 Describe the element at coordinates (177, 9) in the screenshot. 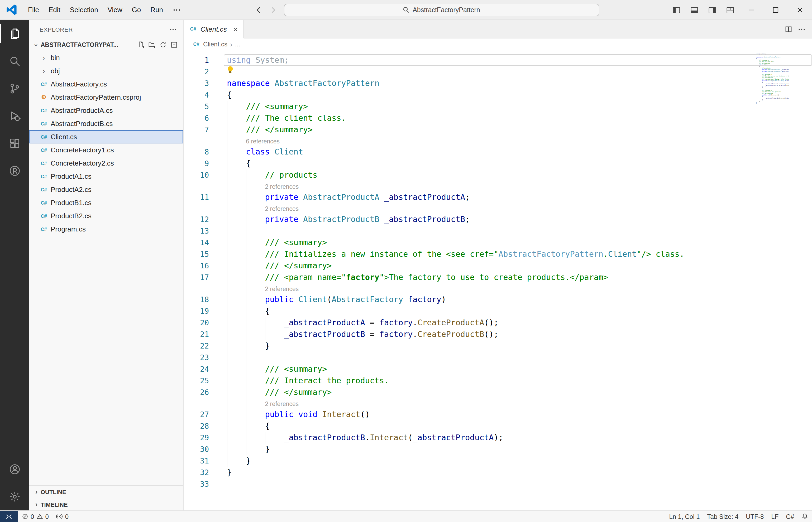

I see `menu-more-icon` at that location.